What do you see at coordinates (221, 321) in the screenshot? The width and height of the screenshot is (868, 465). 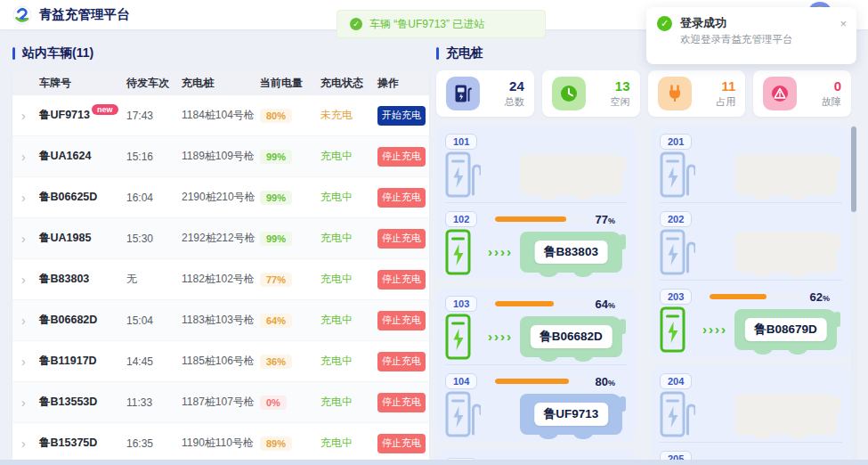 I see `pile-name: 1183桩103号枪` at bounding box center [221, 321].